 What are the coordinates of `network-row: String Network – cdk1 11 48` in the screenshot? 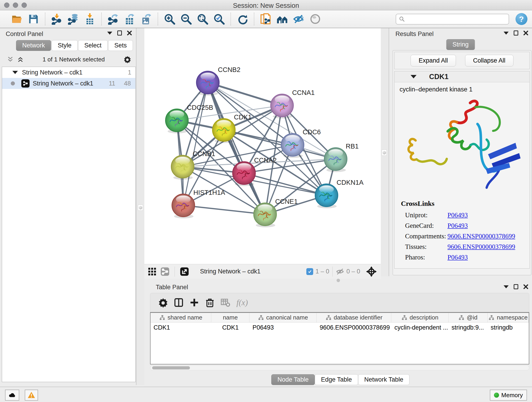 It's located at (69, 83).